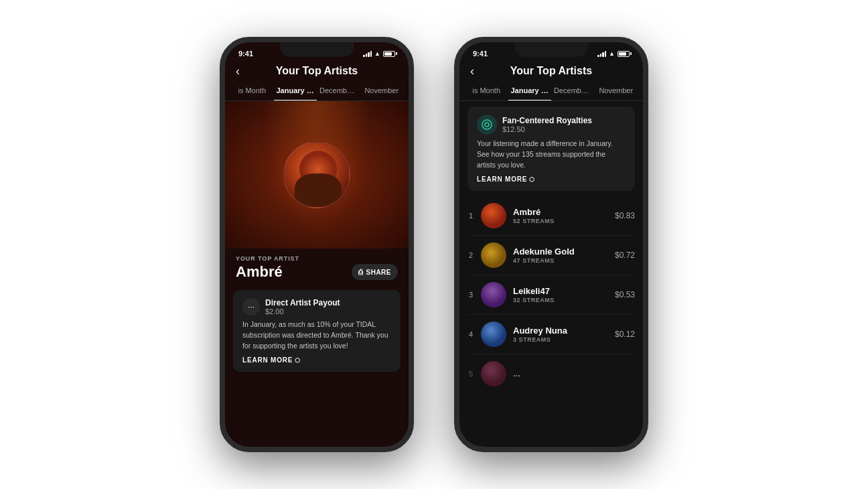 The width and height of the screenshot is (868, 489). What do you see at coordinates (317, 307) in the screenshot?
I see `card-header: ··· Direct Artist Payout $2.00` at bounding box center [317, 307].